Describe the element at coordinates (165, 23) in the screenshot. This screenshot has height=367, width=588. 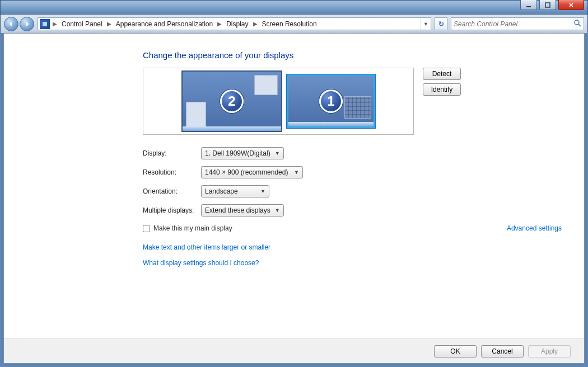
I see `breadcrumb-segment: Appearance and Personalization` at that location.